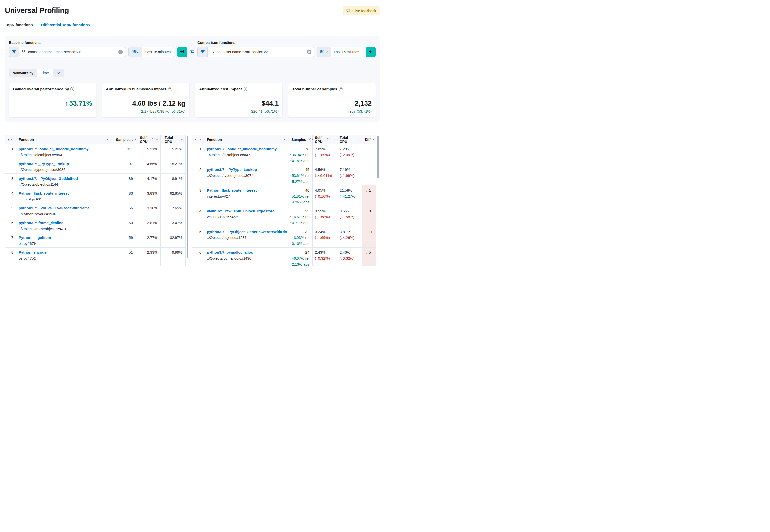  Describe the element at coordinates (369, 140) in the screenshot. I see `diff-column-header: Diff` at that location.